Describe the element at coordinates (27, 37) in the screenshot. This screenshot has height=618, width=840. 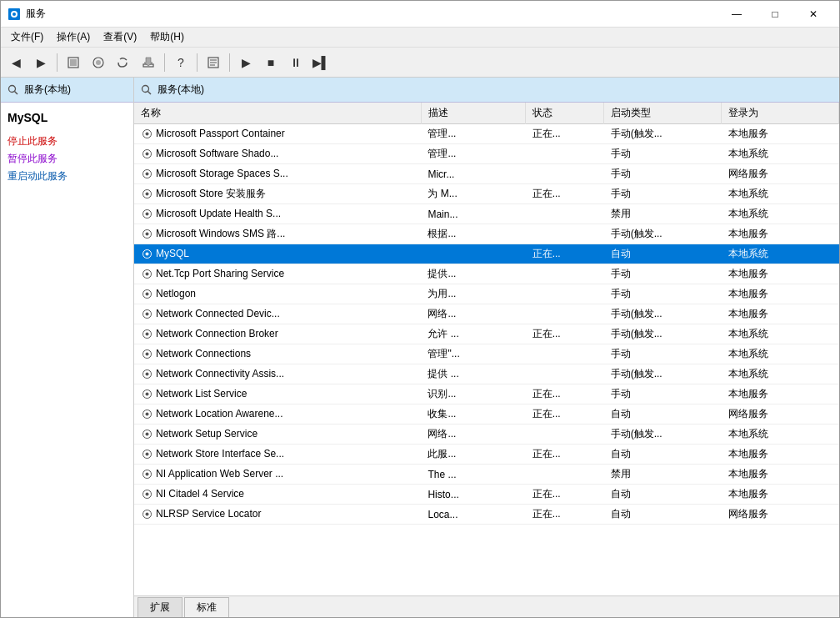
I see `menu-file: 文件(F)` at that location.